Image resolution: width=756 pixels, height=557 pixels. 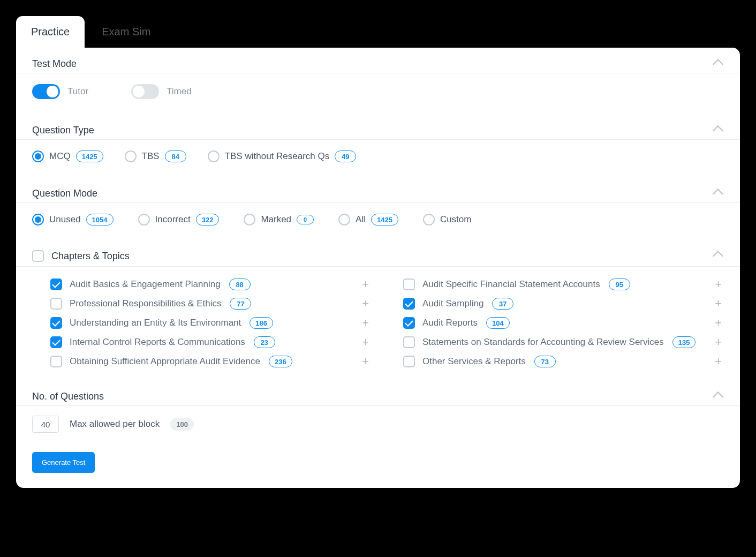 What do you see at coordinates (261, 323) in the screenshot?
I see `count-badge: 186` at bounding box center [261, 323].